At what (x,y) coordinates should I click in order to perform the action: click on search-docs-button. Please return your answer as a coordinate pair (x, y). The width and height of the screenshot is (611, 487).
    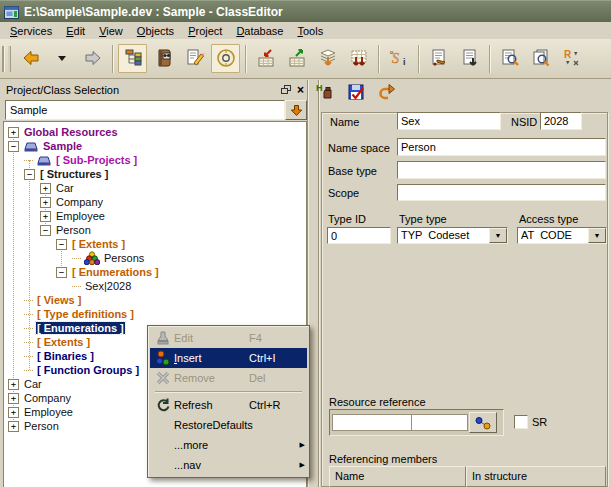
    Looking at the image, I should click on (540, 58).